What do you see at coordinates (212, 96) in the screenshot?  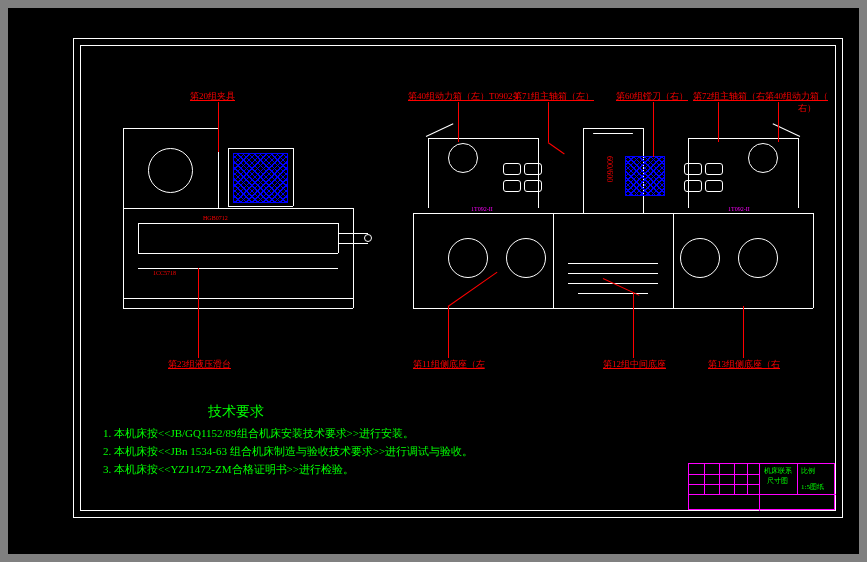 I see `label-20: 第20组夹具` at bounding box center [212, 96].